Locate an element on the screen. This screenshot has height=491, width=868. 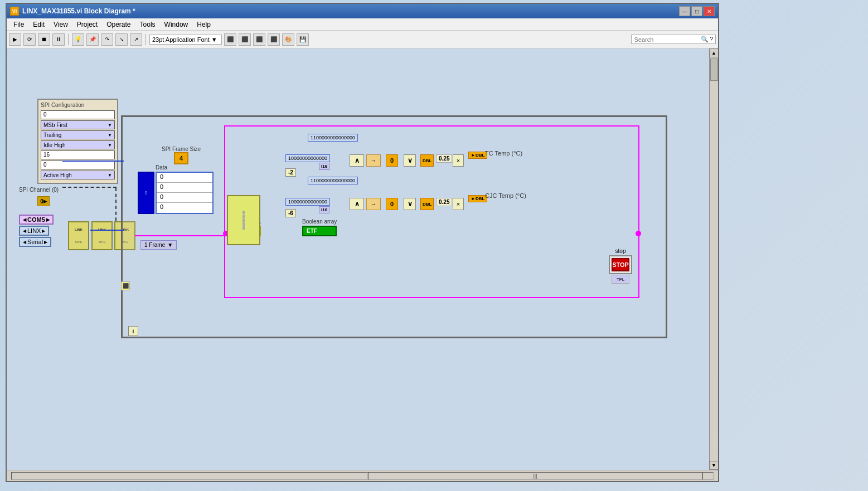
step-over-button: ↷ is located at coordinates (107, 40).